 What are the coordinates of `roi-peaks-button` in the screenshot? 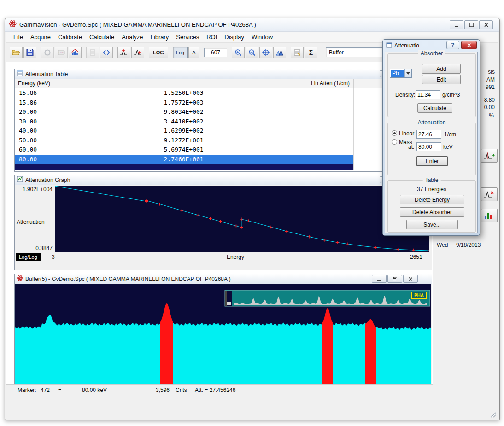 It's located at (280, 53).